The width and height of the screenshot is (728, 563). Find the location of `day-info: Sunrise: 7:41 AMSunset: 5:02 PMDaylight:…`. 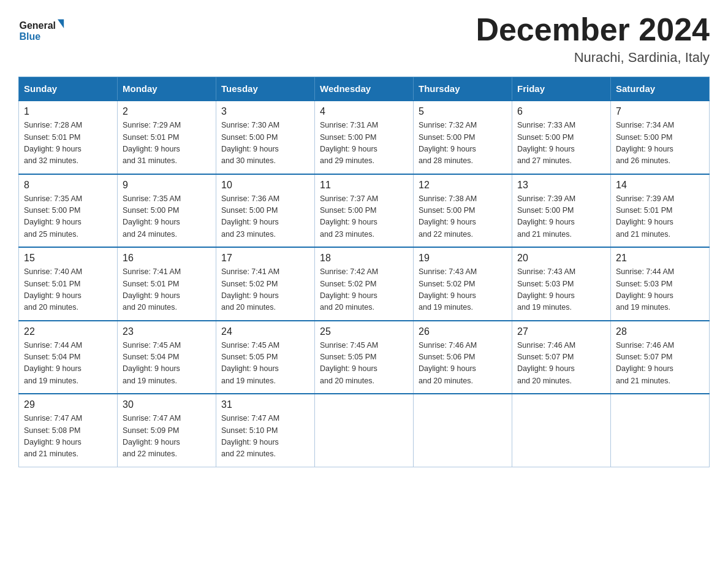

day-info: Sunrise: 7:41 AMSunset: 5:02 PMDaylight:… is located at coordinates (265, 290).